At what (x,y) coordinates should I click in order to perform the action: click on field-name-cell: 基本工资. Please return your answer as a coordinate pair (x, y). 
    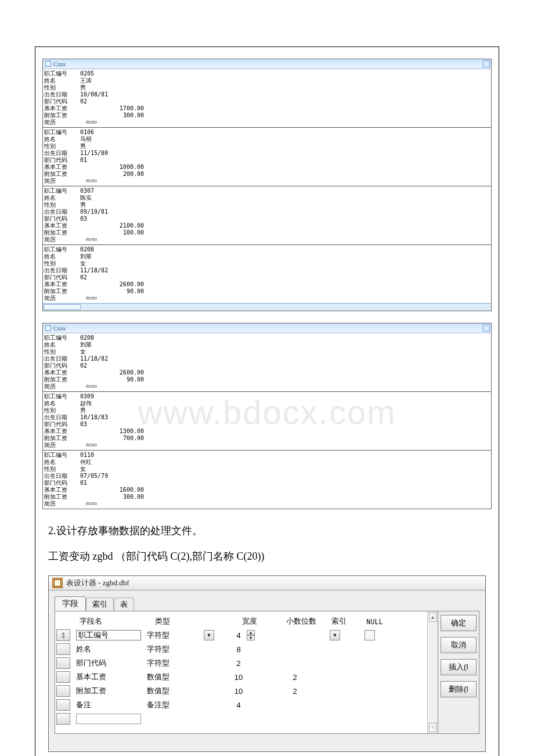
    Looking at the image, I should click on (109, 677).